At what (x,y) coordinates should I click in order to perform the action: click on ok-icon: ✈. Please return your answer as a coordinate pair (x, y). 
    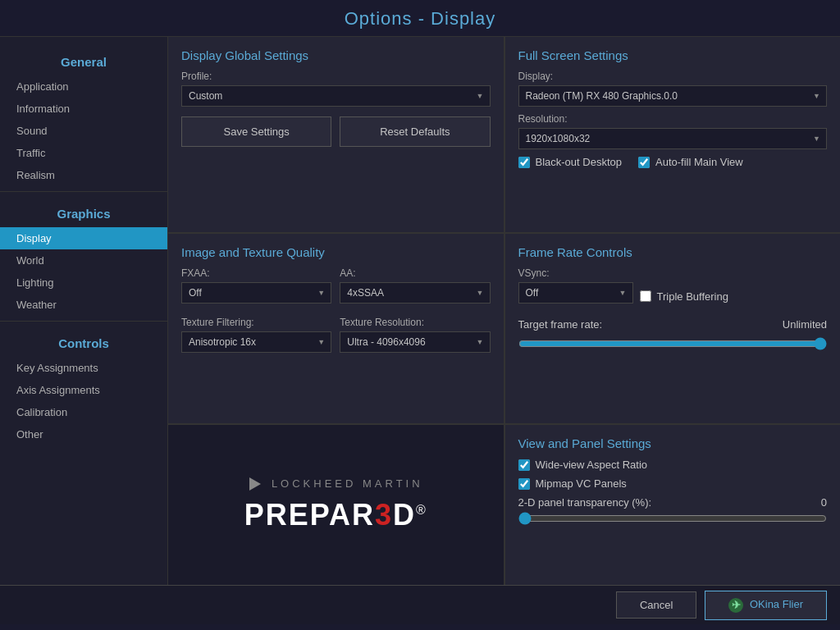
    Looking at the image, I should click on (736, 605).